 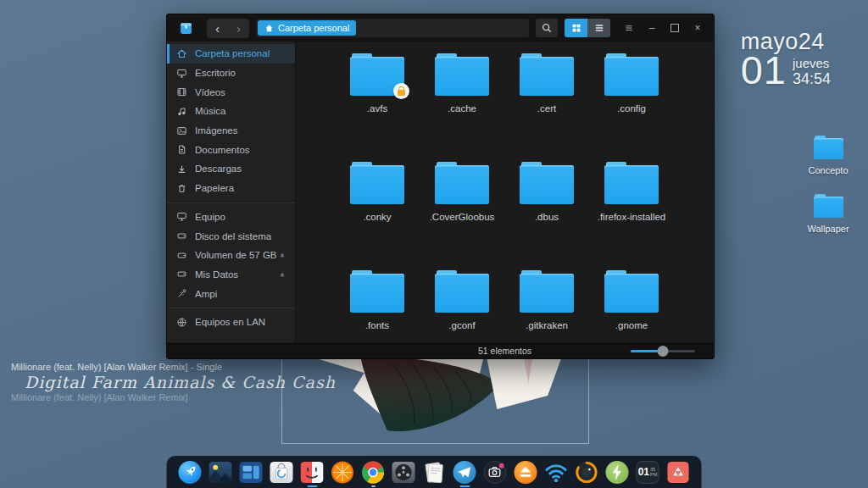 I want to click on reel-dock-icon, so click(x=403, y=473).